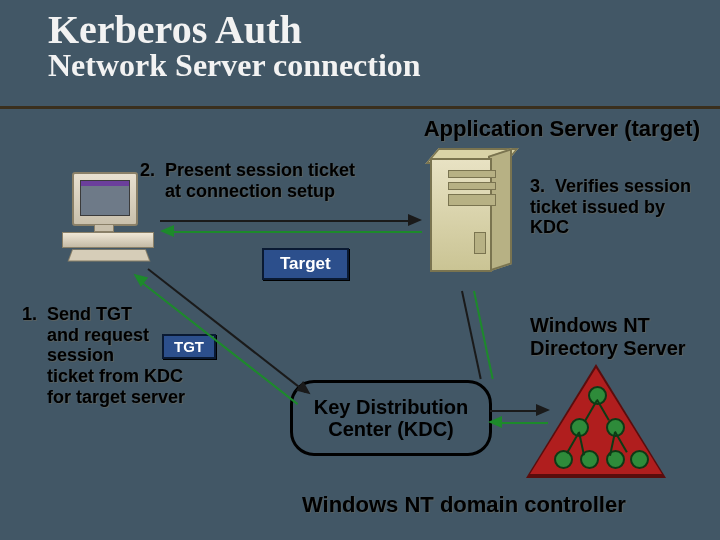 This screenshot has height=540, width=720. What do you see at coordinates (562, 129) in the screenshot?
I see `app-server-label: Application Server (target)` at bounding box center [562, 129].